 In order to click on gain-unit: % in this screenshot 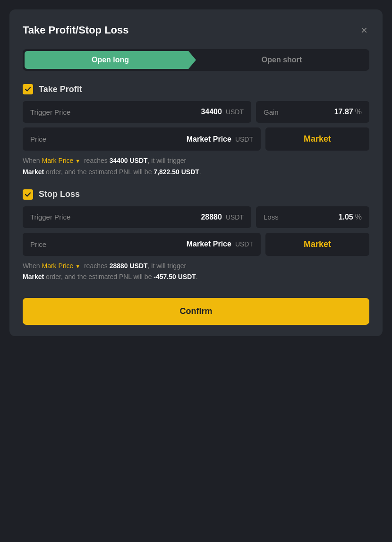, I will do `click(358, 112)`.